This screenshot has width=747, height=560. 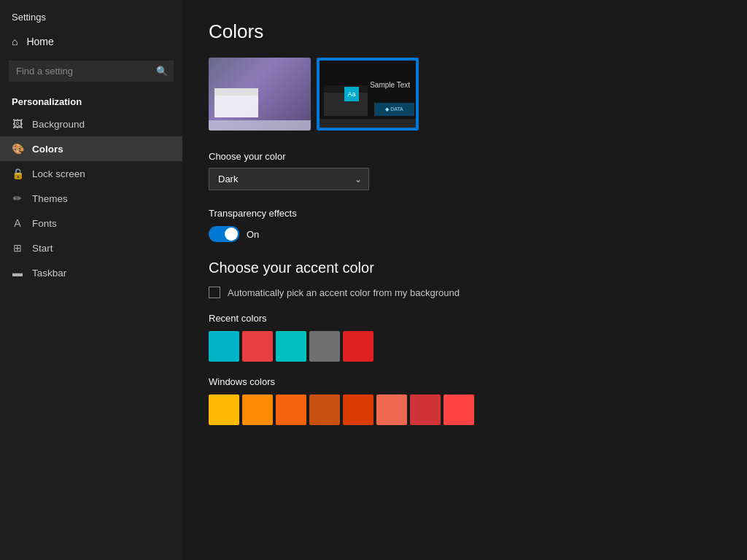 What do you see at coordinates (368, 124) in the screenshot?
I see `preview-dark-taskbar` at bounding box center [368, 124].